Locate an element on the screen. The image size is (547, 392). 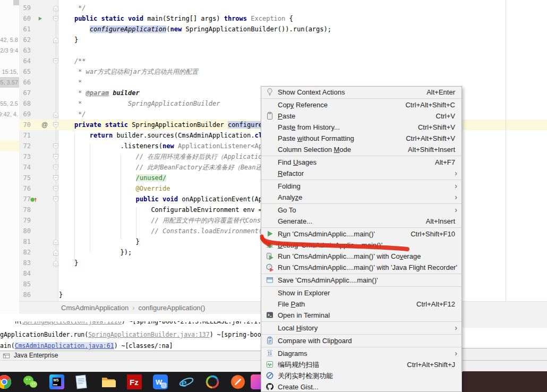
menu-item-label: File Path is located at coordinates (291, 304).